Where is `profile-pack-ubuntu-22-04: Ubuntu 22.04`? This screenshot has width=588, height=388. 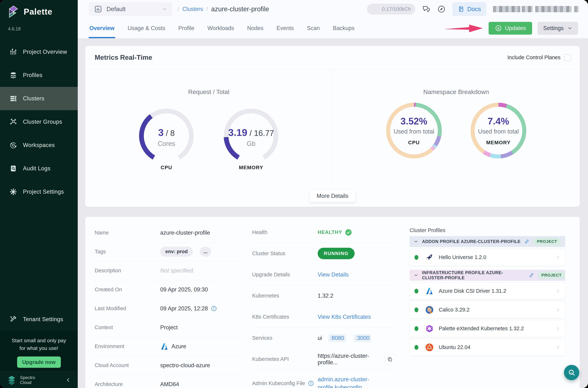 profile-pack-ubuntu-22-04: Ubuntu 22.04 is located at coordinates (488, 347).